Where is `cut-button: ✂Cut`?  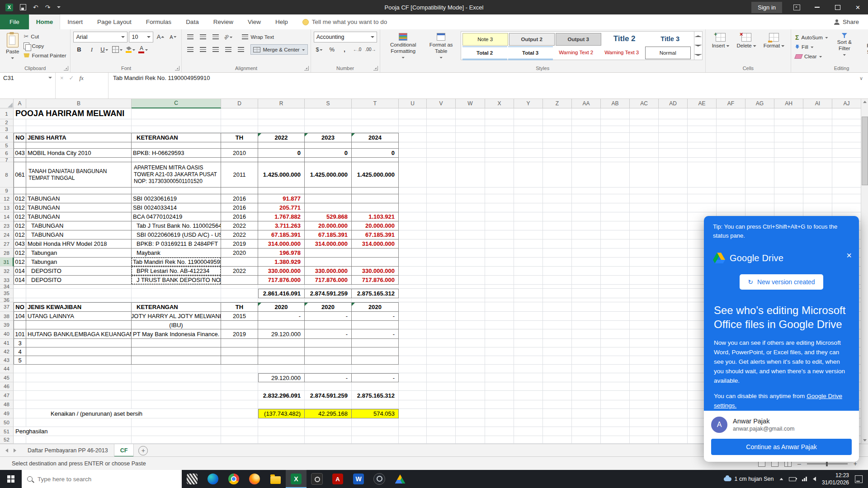
cut-button: ✂Cut is located at coordinates (45, 36).